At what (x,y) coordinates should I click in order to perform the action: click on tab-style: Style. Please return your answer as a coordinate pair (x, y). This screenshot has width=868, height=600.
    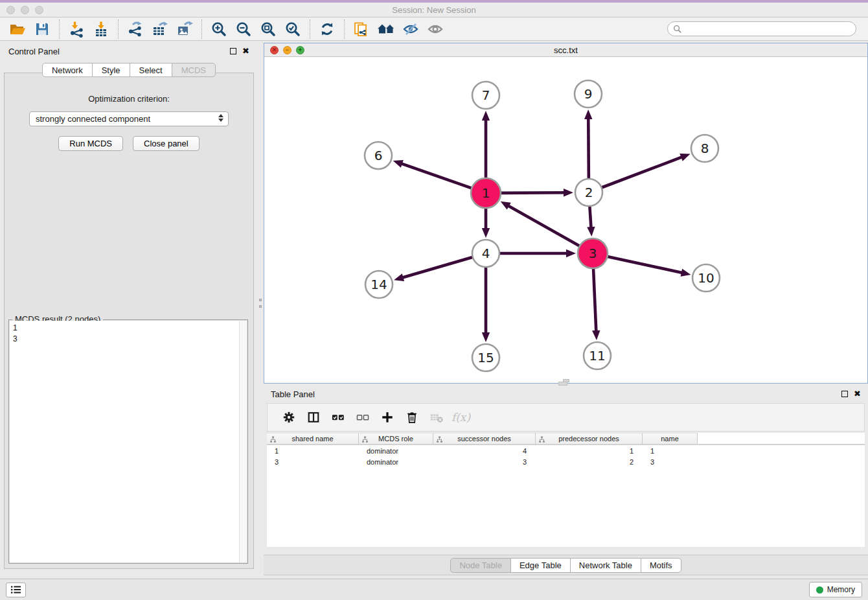
    Looking at the image, I should click on (111, 70).